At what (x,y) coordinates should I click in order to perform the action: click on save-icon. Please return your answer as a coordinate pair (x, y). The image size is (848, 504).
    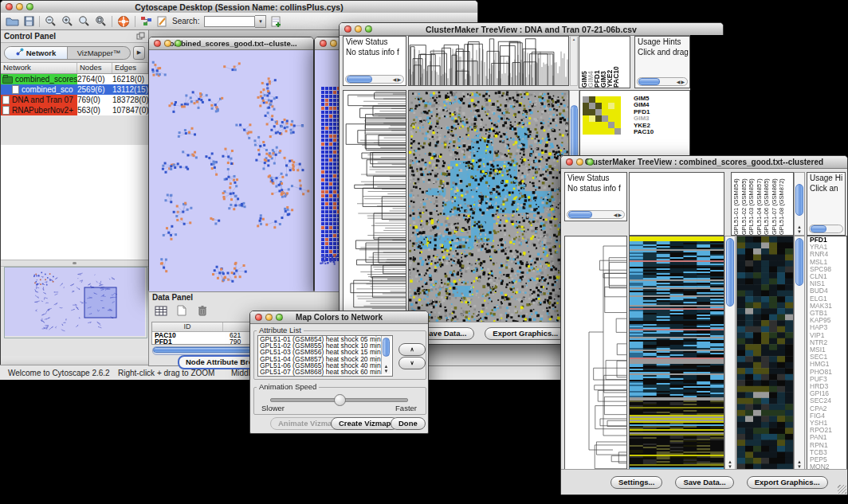
    Looking at the image, I should click on (29, 21).